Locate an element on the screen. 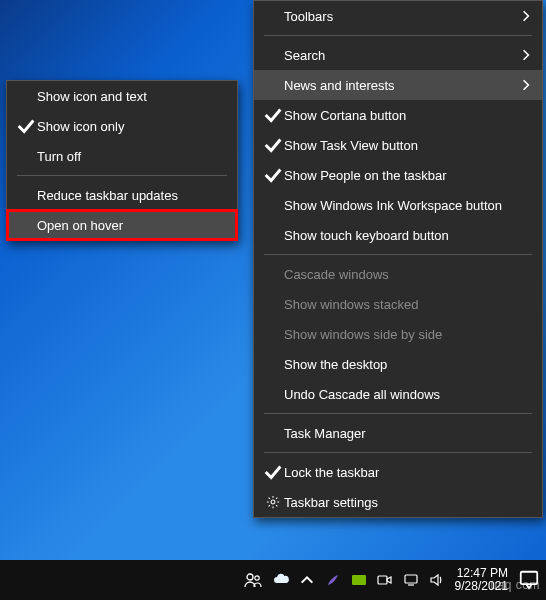 The height and width of the screenshot is (600, 546). menu-item-task-manager: Task Manager is located at coordinates (398, 433).